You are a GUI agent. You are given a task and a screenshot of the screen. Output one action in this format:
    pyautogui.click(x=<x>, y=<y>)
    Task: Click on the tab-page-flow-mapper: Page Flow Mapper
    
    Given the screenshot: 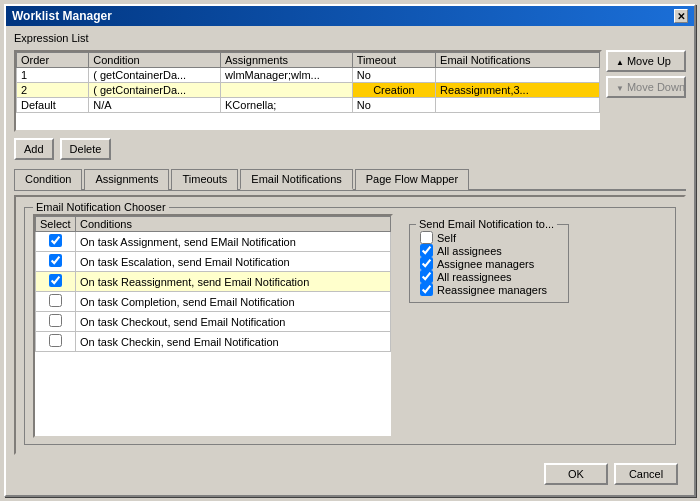 What is the action you would take?
    pyautogui.click(x=412, y=180)
    